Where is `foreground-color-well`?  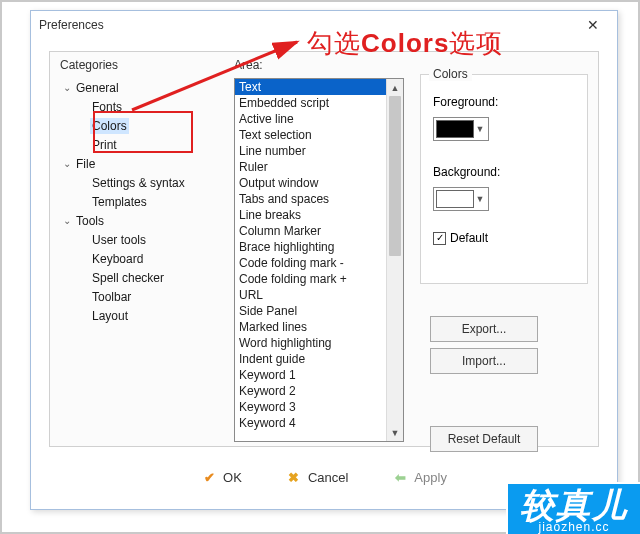
foreground-color-well is located at coordinates (455, 129).